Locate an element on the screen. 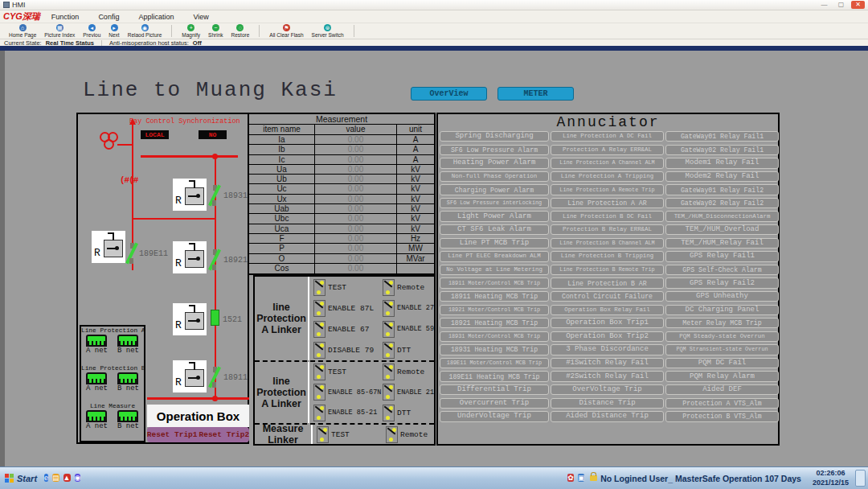  toolbar-server-switch: ⊜Server Switch is located at coordinates (328, 31).